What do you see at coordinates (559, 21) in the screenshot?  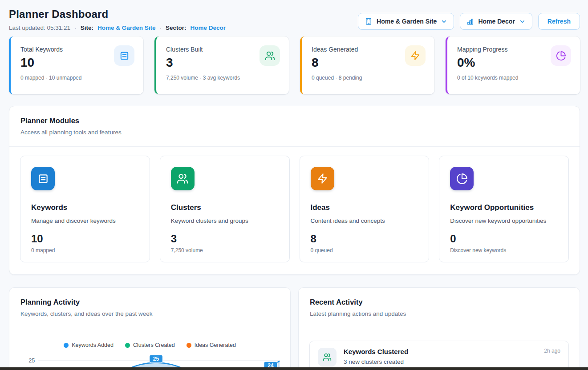 I see `refresh-button: Refresh` at bounding box center [559, 21].